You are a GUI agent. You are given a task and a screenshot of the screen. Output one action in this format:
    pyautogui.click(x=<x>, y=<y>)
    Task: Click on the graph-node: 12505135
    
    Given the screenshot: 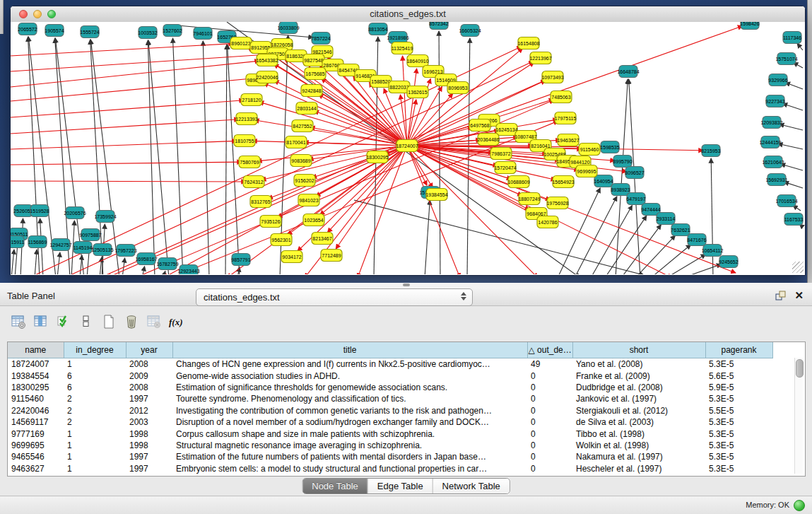 What is the action you would take?
    pyautogui.click(x=102, y=250)
    